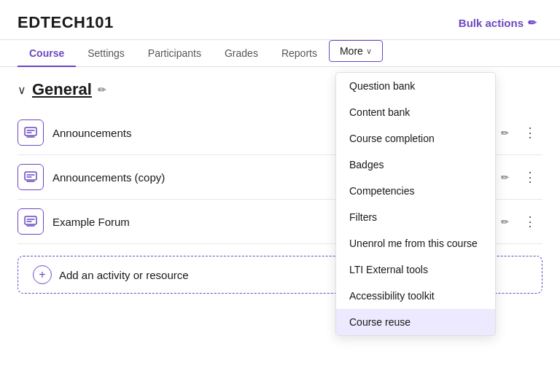 This screenshot has height=392, width=560. I want to click on section-edit-icon: ✏, so click(102, 90).